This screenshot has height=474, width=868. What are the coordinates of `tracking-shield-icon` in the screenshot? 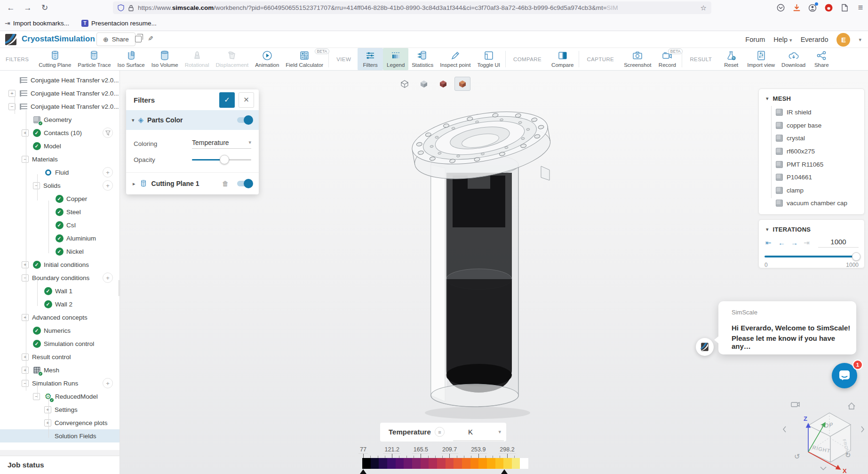 It's located at (121, 8).